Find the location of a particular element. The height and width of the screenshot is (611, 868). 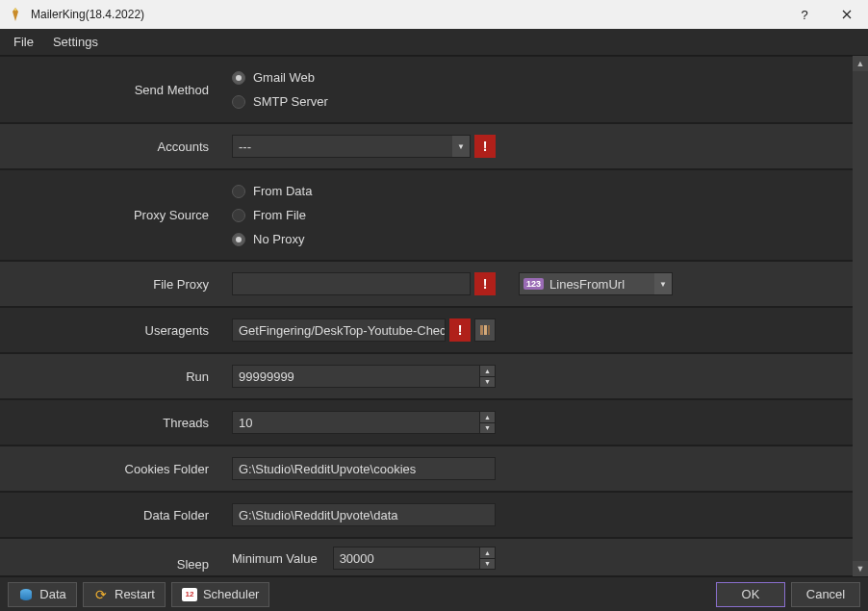

file-proxy-warning-icon: ! is located at coordinates (485, 284).